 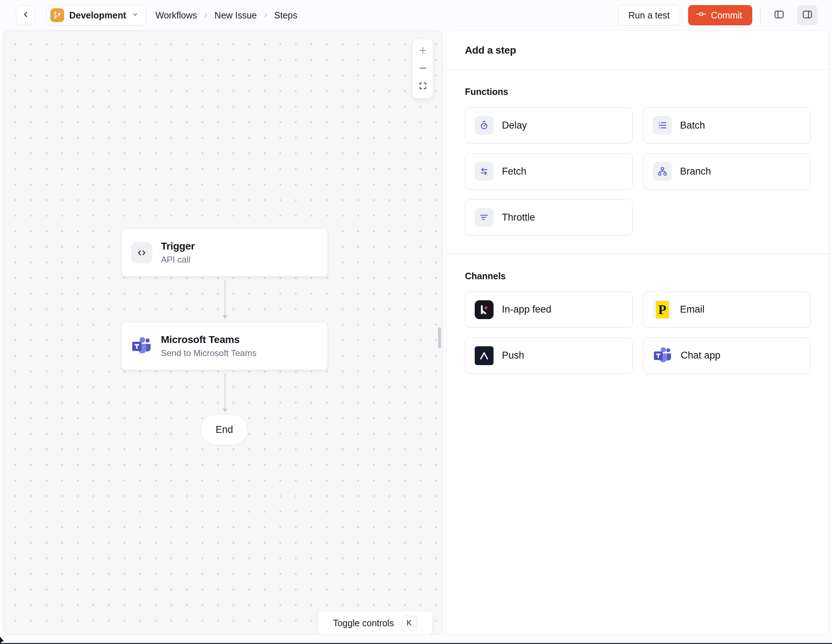 What do you see at coordinates (235, 15) in the screenshot?
I see `breadcrumb-item-new-issue: New Issue` at bounding box center [235, 15].